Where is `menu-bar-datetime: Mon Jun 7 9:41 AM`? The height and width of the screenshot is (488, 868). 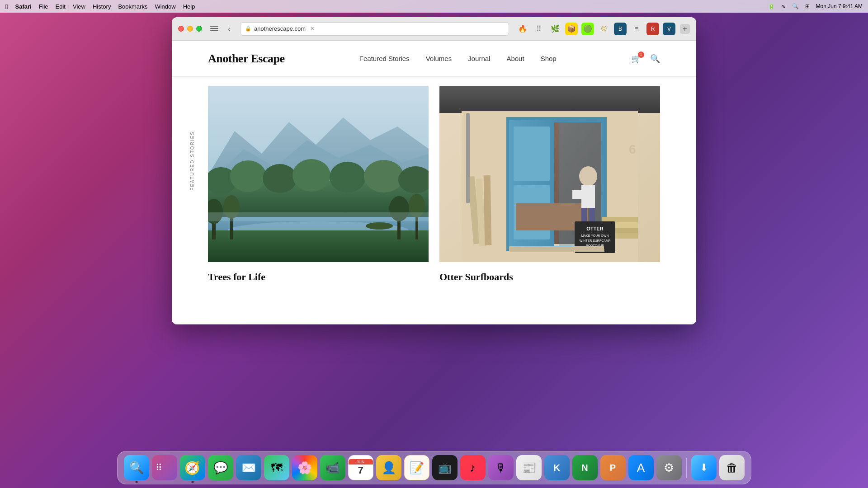 menu-bar-datetime: Mon Jun 7 9:41 AM is located at coordinates (839, 6).